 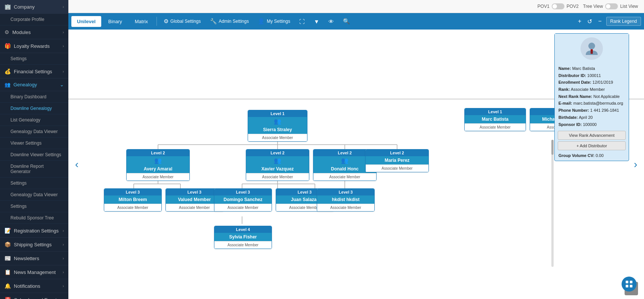 I want to click on node-l4-0: Level 4 Sylvia Fisher Associate Member, so click(x=243, y=237).